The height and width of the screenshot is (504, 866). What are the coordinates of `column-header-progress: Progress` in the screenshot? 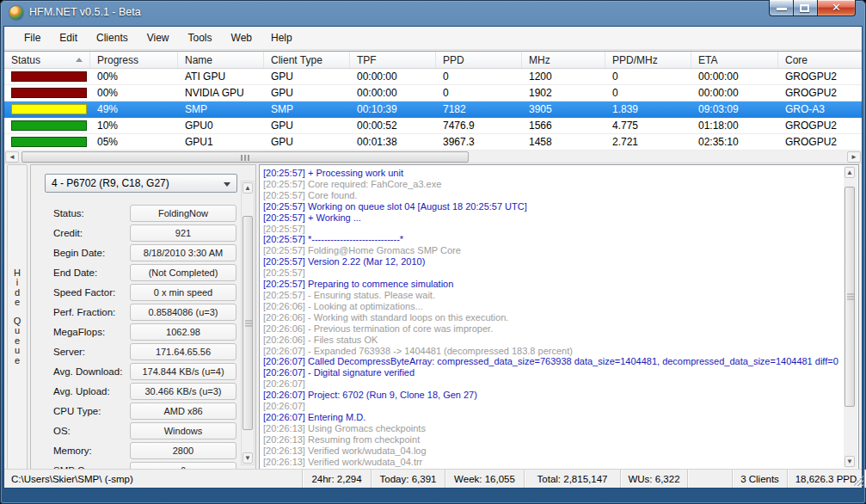 It's located at (134, 60).